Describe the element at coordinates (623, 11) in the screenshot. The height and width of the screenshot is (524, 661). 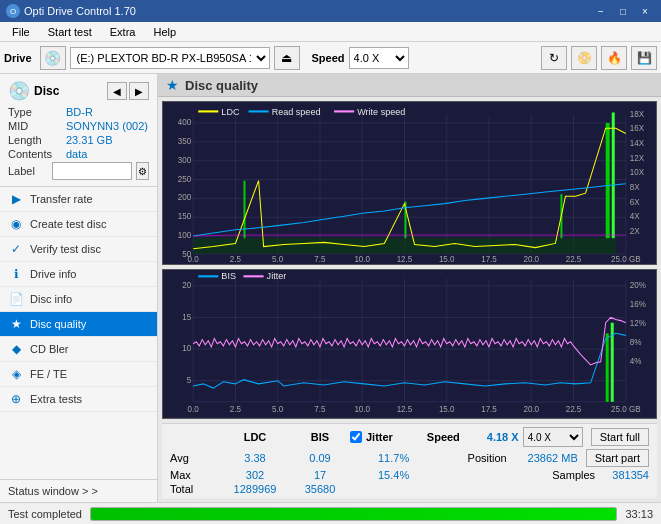
I see `window-controls: − □ ×` at that location.